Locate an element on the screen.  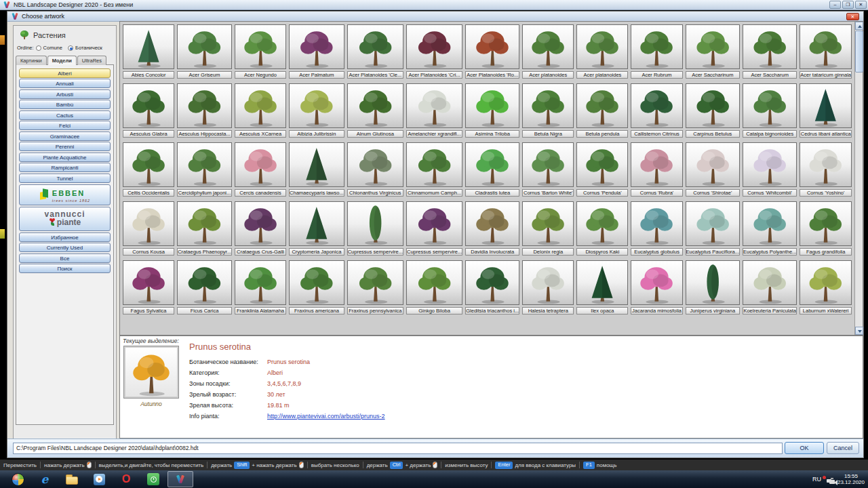
plant-item-ginkgo-biloba: Ginkgo Biloba is located at coordinates (434, 287).